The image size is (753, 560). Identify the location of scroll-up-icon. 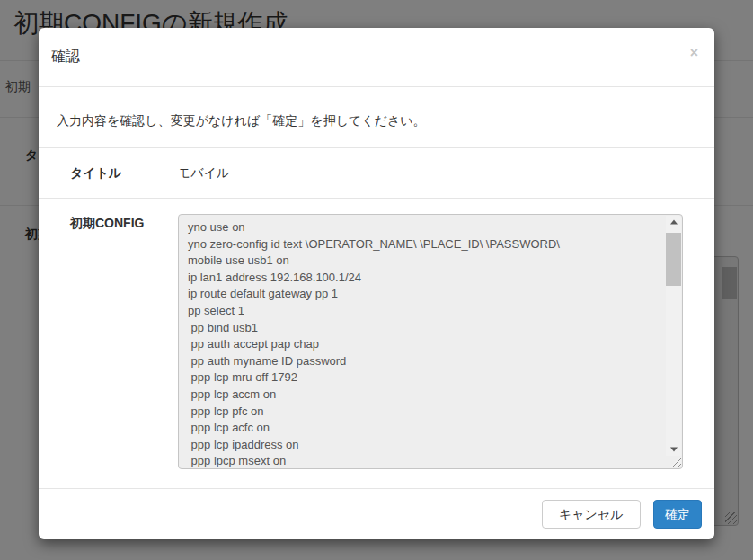
(674, 222).